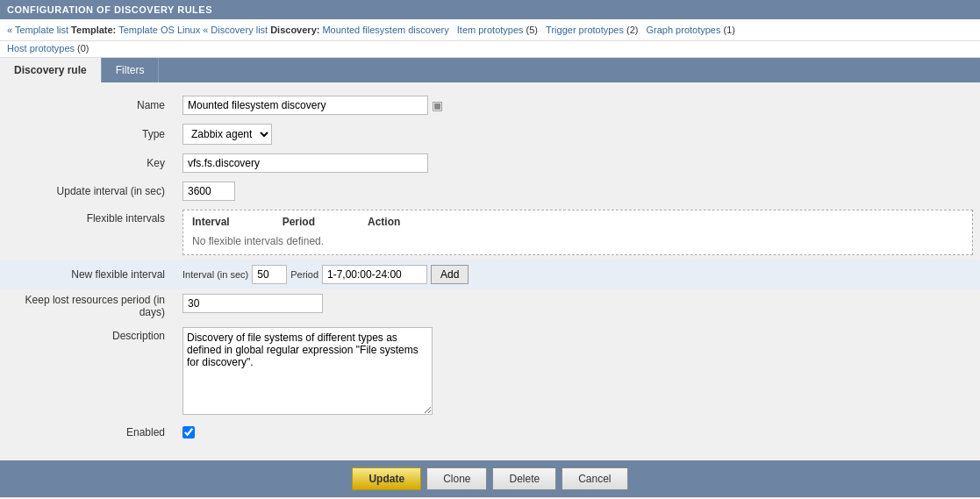  Describe the element at coordinates (490, 191) in the screenshot. I see `update-interval-row: Update interval (in sec)` at that location.